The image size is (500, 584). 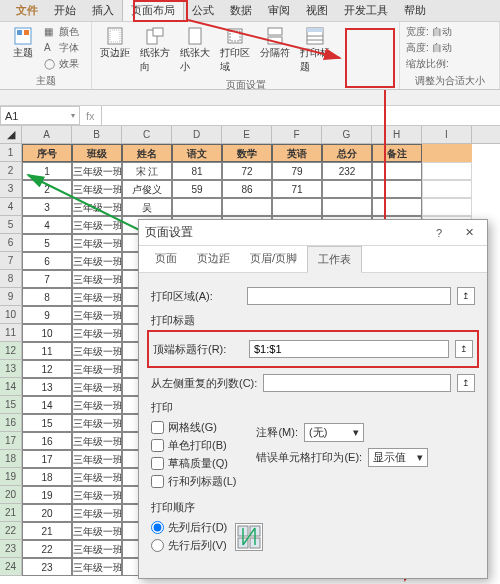 What do you see at coordinates (47, 513) in the screenshot?
I see `cell: 20` at bounding box center [47, 513].